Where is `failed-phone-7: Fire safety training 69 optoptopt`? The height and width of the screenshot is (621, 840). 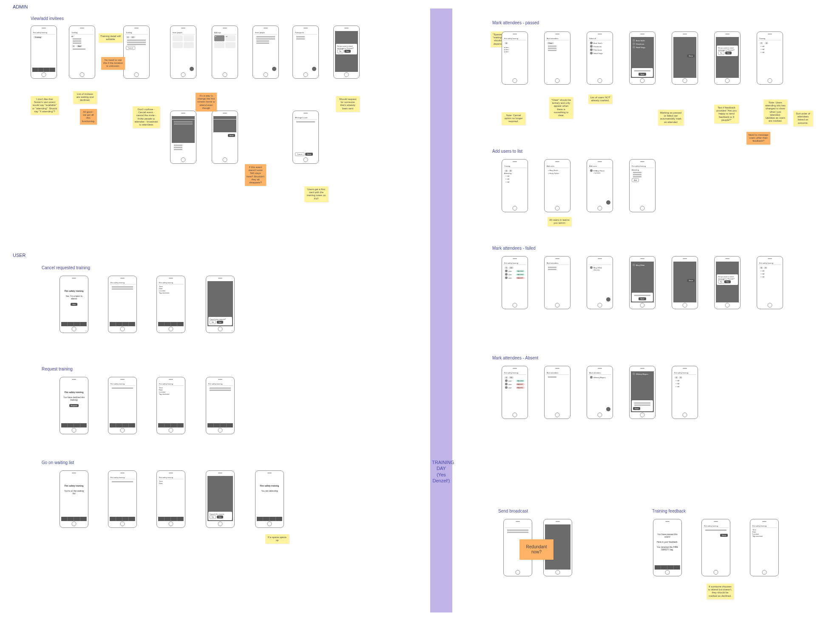
failed-phone-7: Fire safety training 69 optoptopt is located at coordinates (770, 282).